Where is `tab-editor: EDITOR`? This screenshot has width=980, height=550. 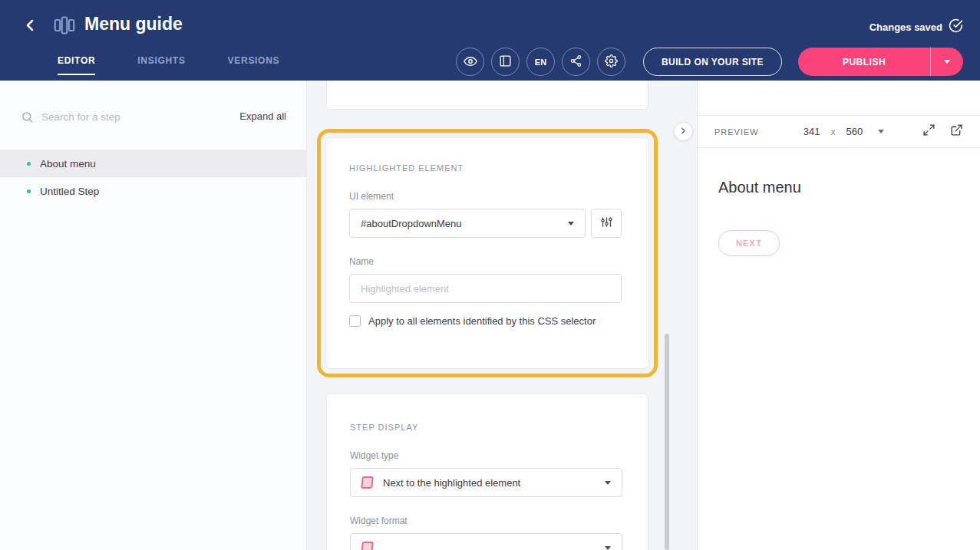 tab-editor: EDITOR is located at coordinates (77, 65).